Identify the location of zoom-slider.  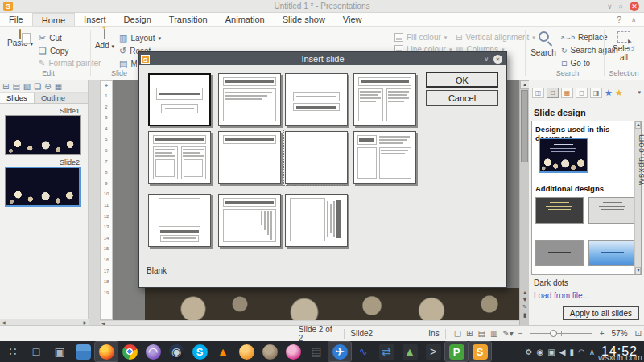
(562, 333).